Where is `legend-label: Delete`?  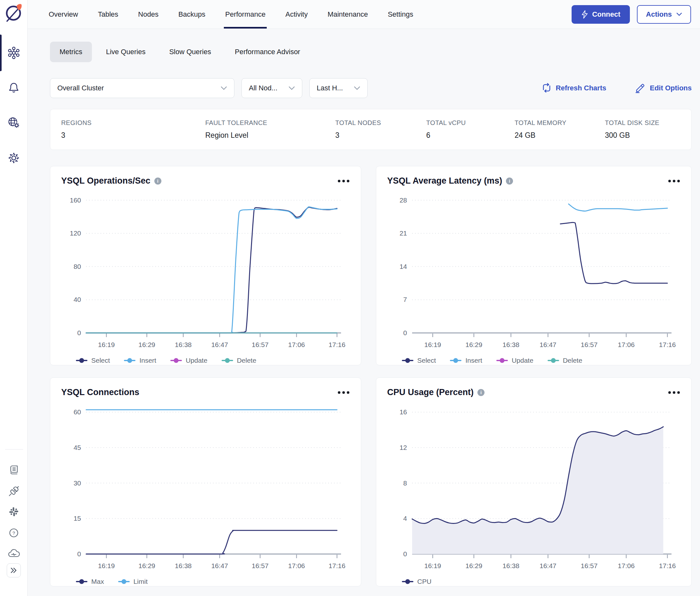 legend-label: Delete is located at coordinates (573, 361).